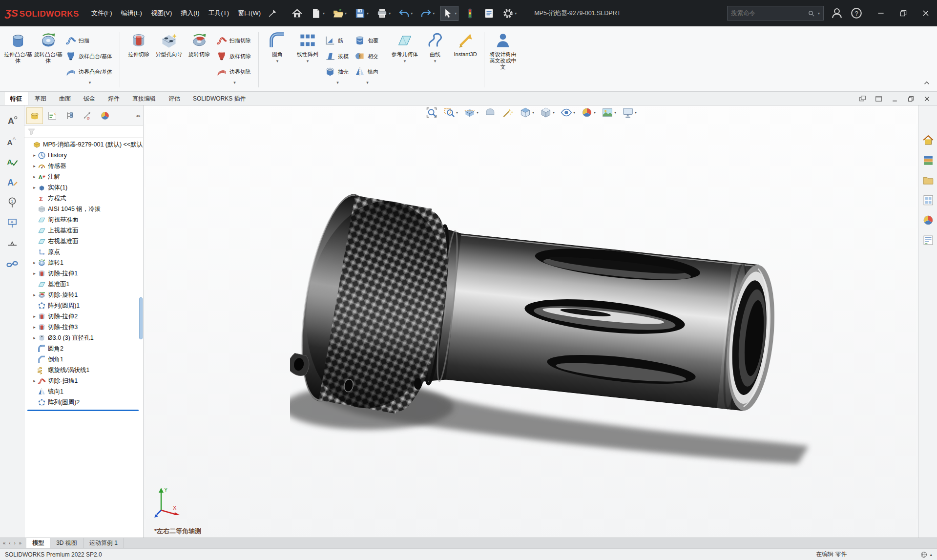 Image resolution: width=937 pixels, height=560 pixels. What do you see at coordinates (219, 13) in the screenshot?
I see `menu-item-4: 工具(T)` at bounding box center [219, 13].